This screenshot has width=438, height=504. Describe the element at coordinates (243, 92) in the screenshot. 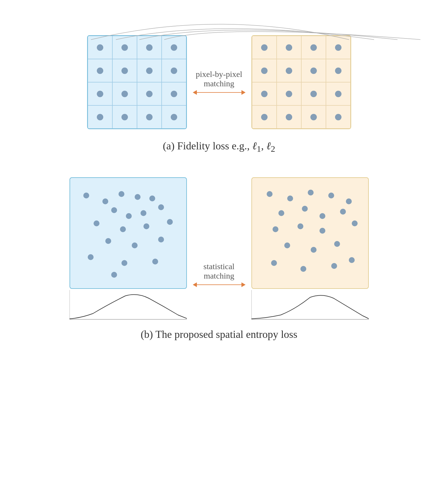

I see `arrowhead-right-a` at that location.